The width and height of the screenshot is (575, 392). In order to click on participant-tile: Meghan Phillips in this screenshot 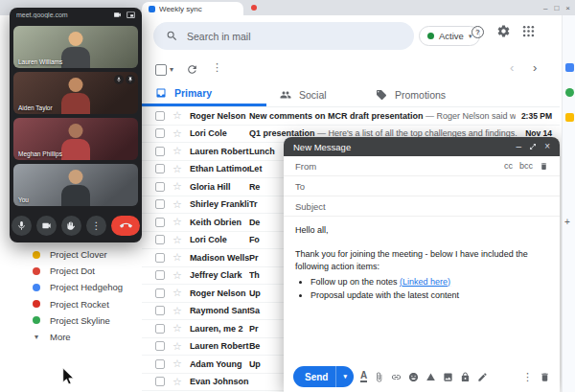, I will do `click(76, 139)`.